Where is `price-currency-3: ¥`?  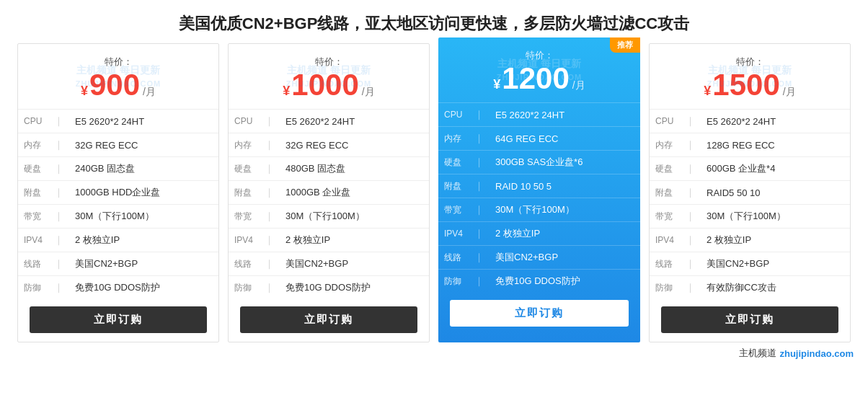 price-currency-3: ¥ is located at coordinates (497, 85).